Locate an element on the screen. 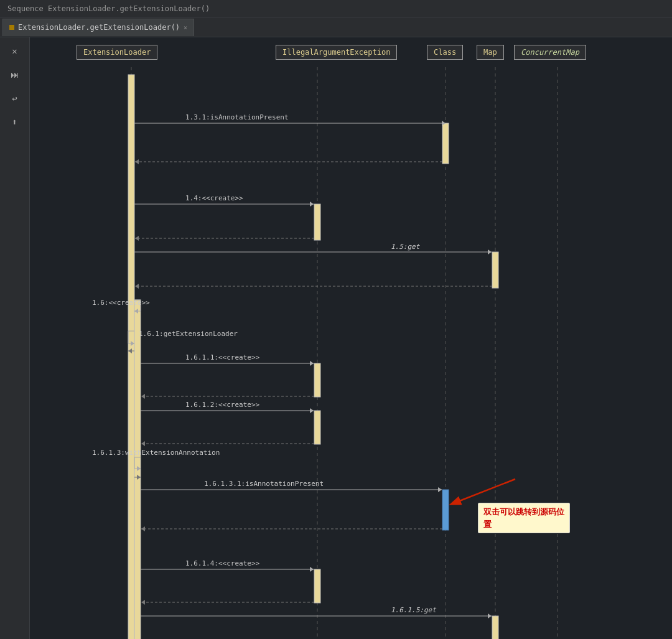  tab-label: ExtensionLoader.getExtensionLoader() is located at coordinates (99, 27).